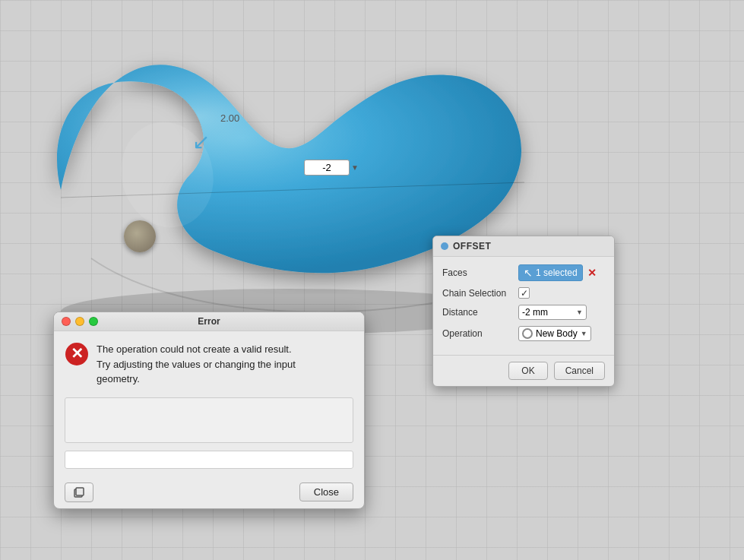  Describe the element at coordinates (524, 293) in the screenshot. I see `offset-chain-selection-row: Chain Selection ✓` at that location.